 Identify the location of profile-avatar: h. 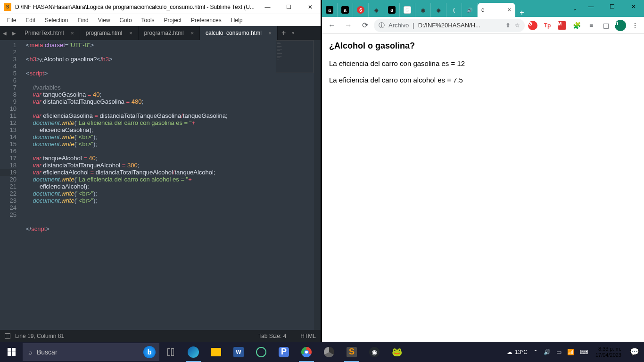
(620, 25).